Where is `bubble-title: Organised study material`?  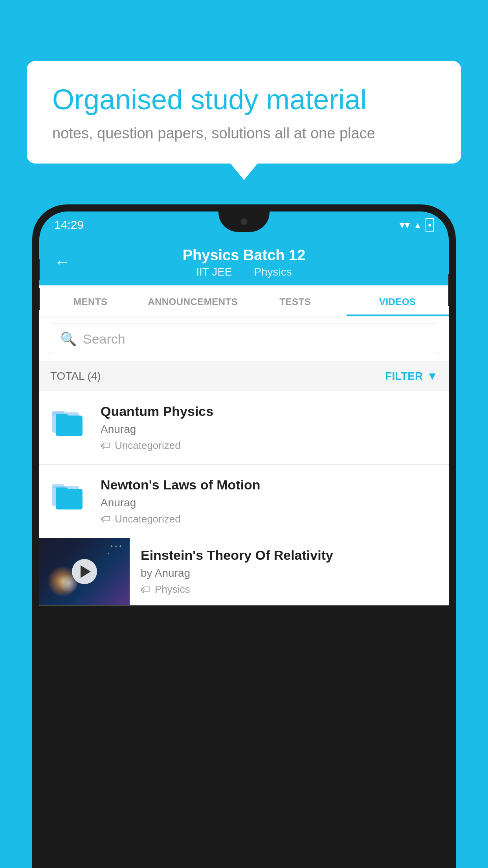
bubble-title: Organised study material is located at coordinates (244, 99).